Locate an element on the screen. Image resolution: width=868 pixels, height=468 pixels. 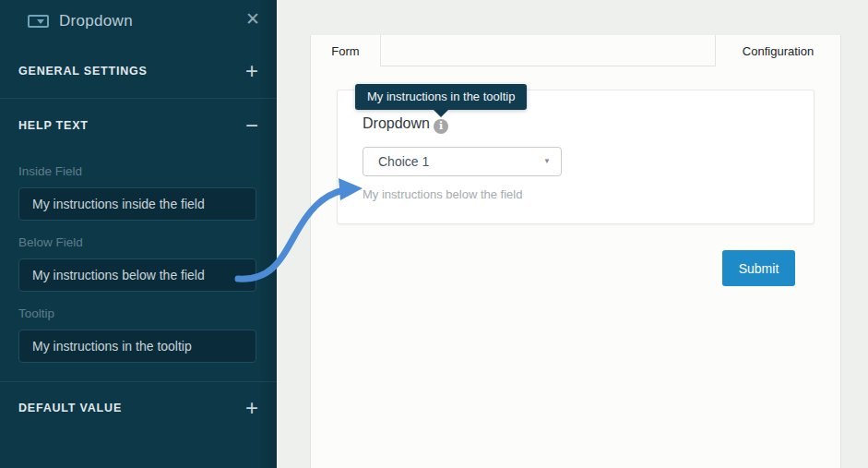
tooltip-field-input is located at coordinates (137, 346).